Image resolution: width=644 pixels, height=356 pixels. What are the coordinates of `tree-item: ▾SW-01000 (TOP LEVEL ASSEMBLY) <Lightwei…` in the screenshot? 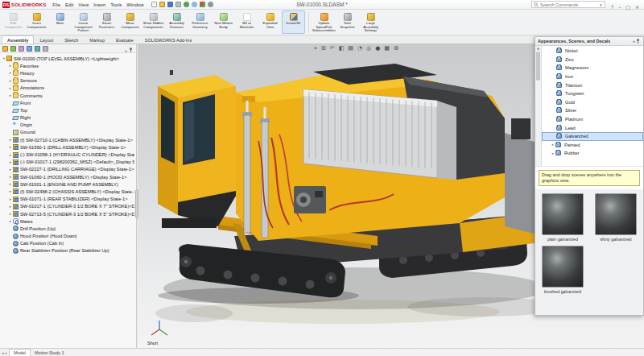 It's located at (68, 58).